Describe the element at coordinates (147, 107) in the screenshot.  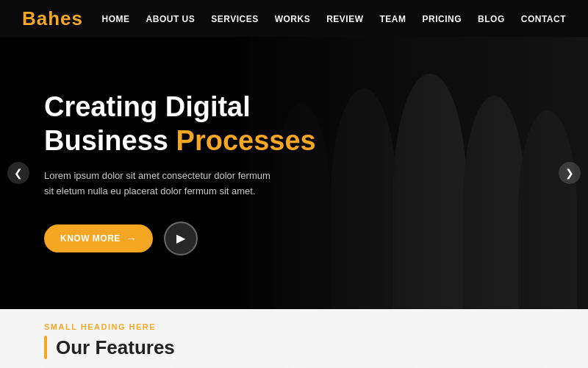
I see `hero-title-line1: Creating Digital` at that location.